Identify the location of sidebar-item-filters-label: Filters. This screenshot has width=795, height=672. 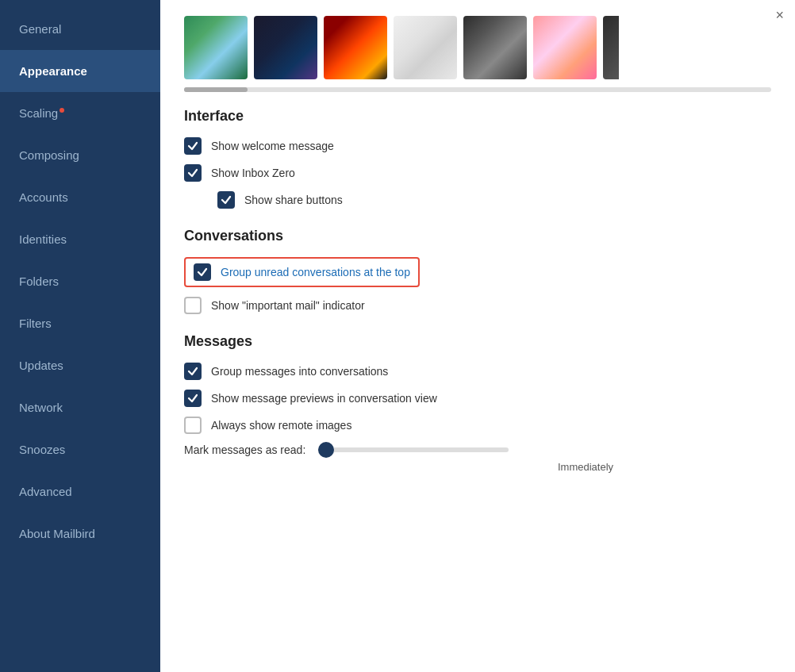
(35, 324).